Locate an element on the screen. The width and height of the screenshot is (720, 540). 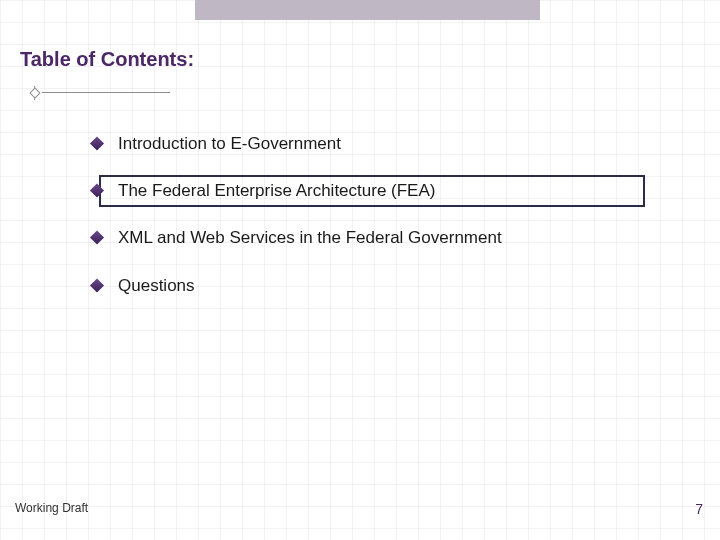
title-ornament is located at coordinates (99, 93).